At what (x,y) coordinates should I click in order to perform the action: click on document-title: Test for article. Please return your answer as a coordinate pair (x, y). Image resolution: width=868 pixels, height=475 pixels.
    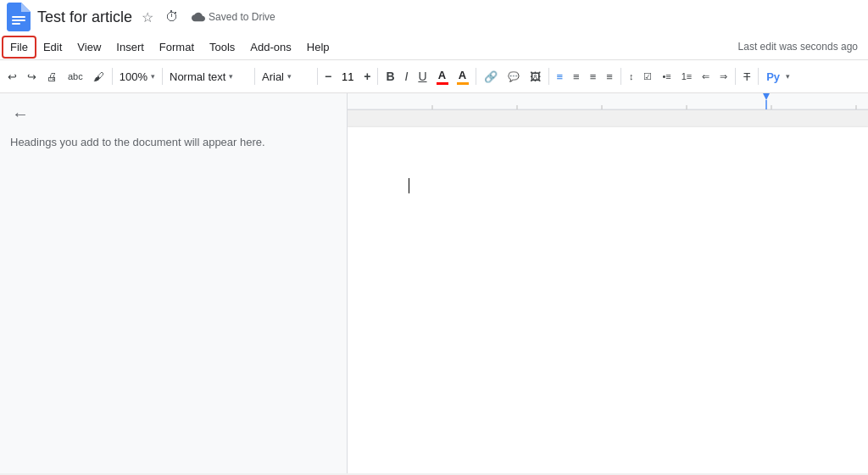
    Looking at the image, I should click on (85, 17).